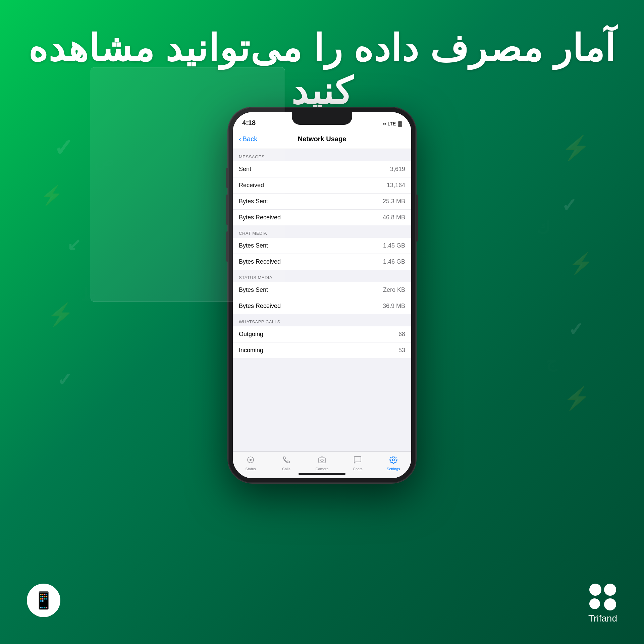 This screenshot has height=644, width=644. Describe the element at coordinates (322, 300) in the screenshot. I see `content-area: MESSAGES Sent 3,619 Received 13,164 Byte…` at that location.